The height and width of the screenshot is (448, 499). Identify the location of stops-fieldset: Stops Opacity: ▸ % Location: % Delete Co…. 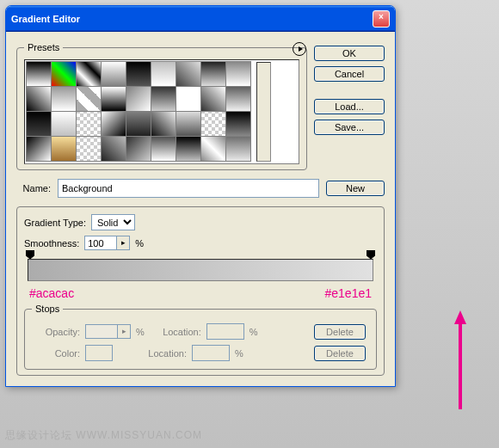
(200, 337).